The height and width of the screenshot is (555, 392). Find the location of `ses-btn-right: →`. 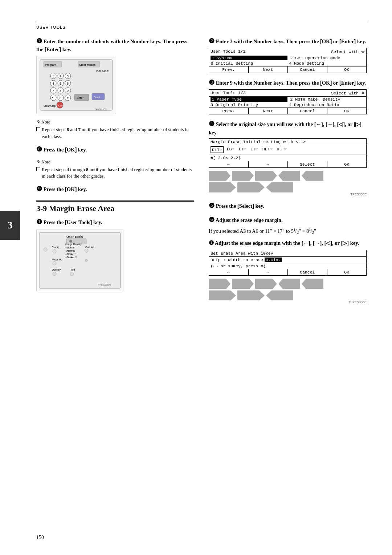

ses-btn-right: → is located at coordinates (269, 272).